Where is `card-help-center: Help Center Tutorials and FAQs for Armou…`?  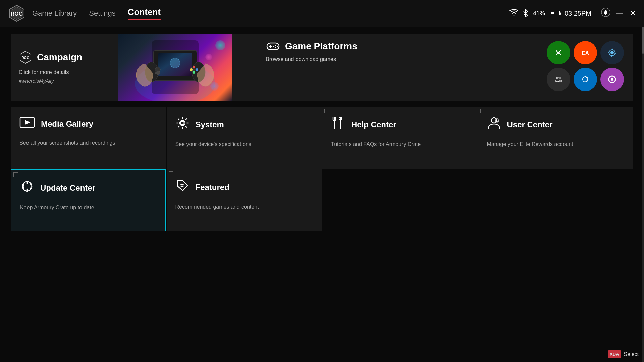 card-help-center: Help Center Tutorials and FAQs for Armou… is located at coordinates (400, 137).